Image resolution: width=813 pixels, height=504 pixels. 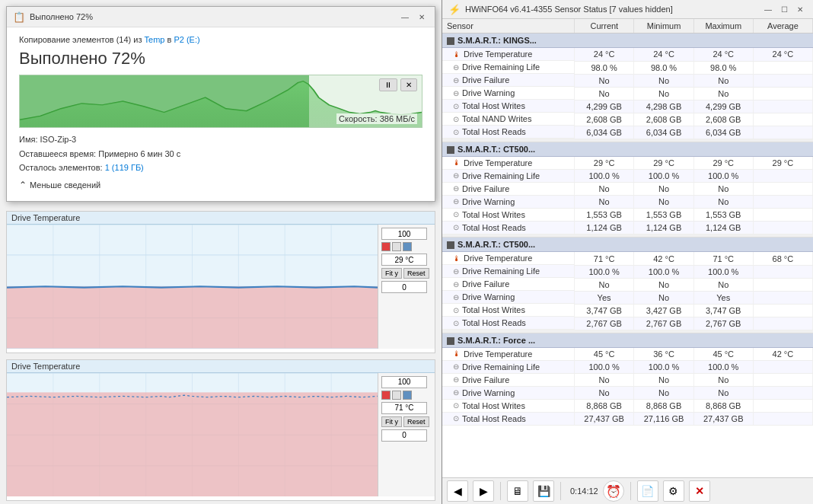 I want to click on group-header-group1: S.M.A.R.T.: KINGS..., so click(x=627, y=41).